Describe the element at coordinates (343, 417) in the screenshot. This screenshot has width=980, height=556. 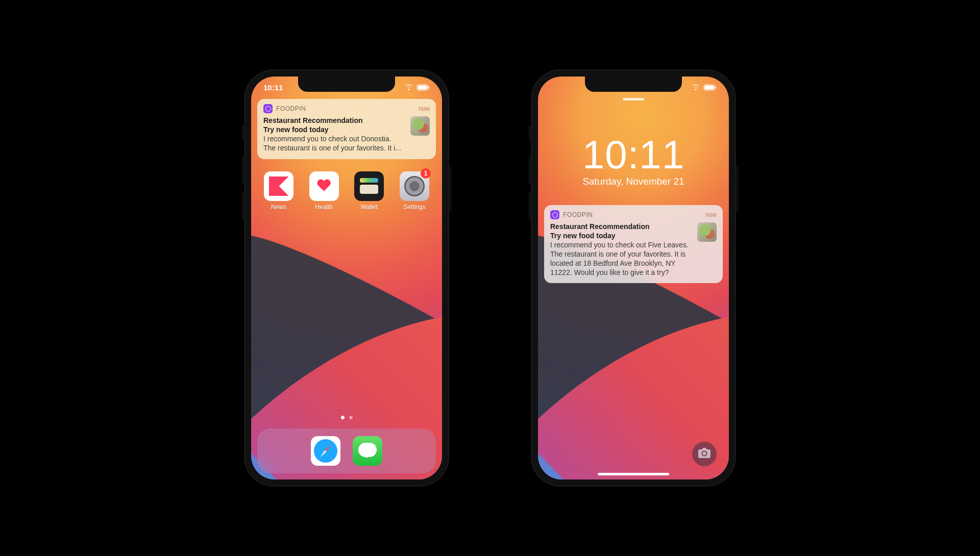
I see `page-dot-active` at that location.